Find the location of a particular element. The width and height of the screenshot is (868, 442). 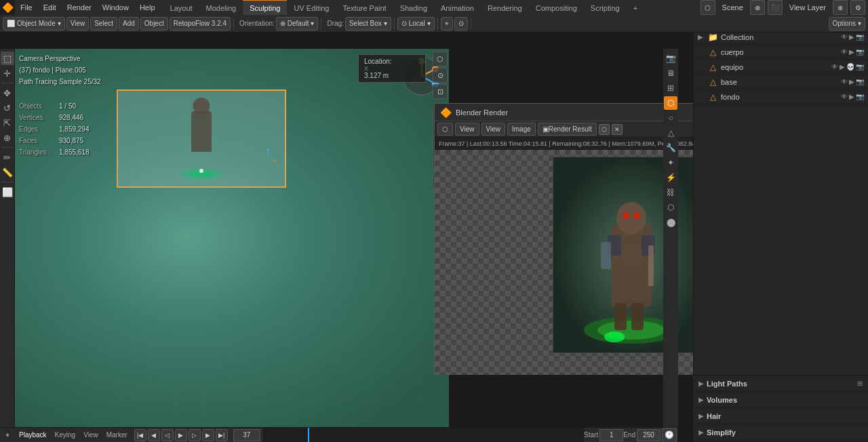

add-cube-tool: ⬜ is located at coordinates (7, 192).